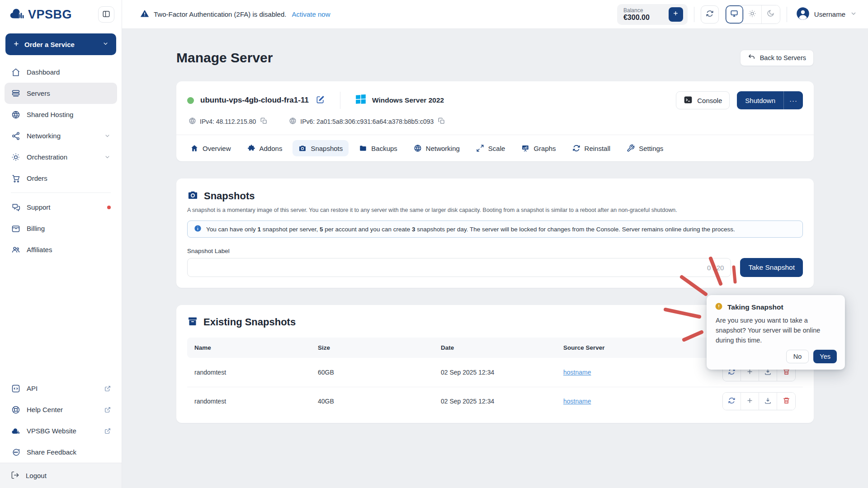 The height and width of the screenshot is (488, 868). I want to click on popover-yes-button: Yes, so click(825, 357).